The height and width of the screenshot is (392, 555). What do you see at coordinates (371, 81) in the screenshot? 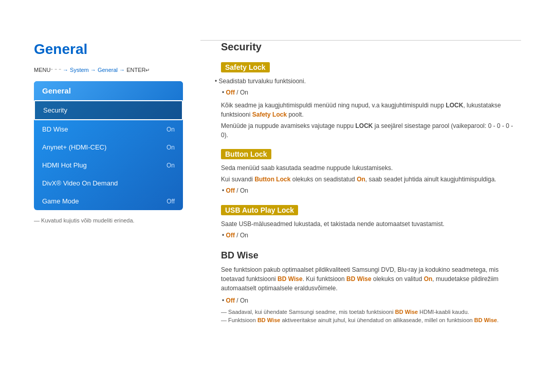
I see `safety-lock-desc1: Seadistab turvaluku funktsiooni.` at bounding box center [371, 81].